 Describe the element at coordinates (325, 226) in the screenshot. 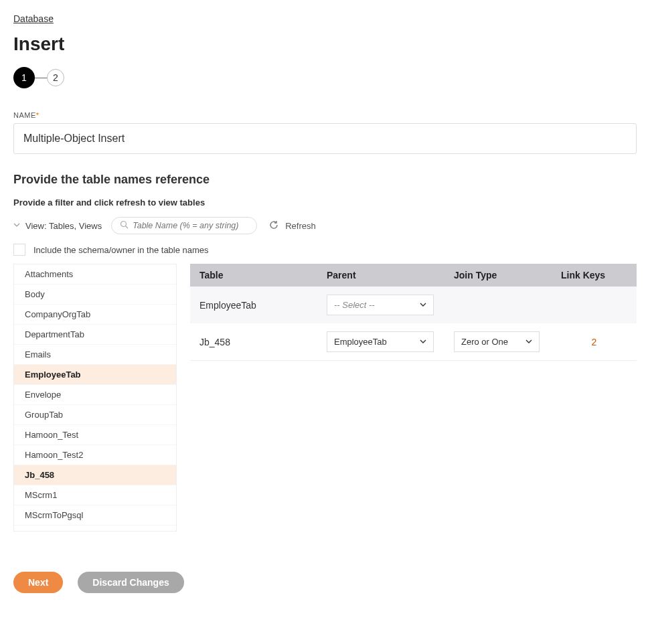

I see `filter-row: View: Tables, Views Refresh` at that location.